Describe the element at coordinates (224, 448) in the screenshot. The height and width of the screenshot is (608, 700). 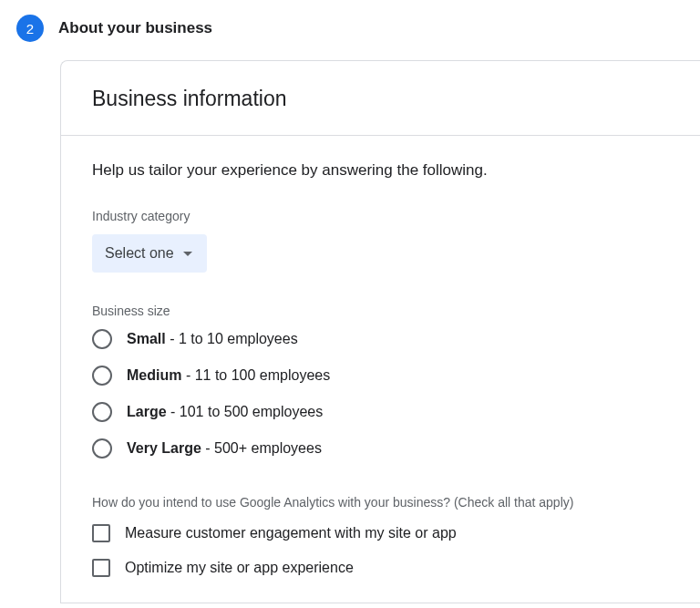
I see `radio-label: Very Large - 500+ employees` at that location.